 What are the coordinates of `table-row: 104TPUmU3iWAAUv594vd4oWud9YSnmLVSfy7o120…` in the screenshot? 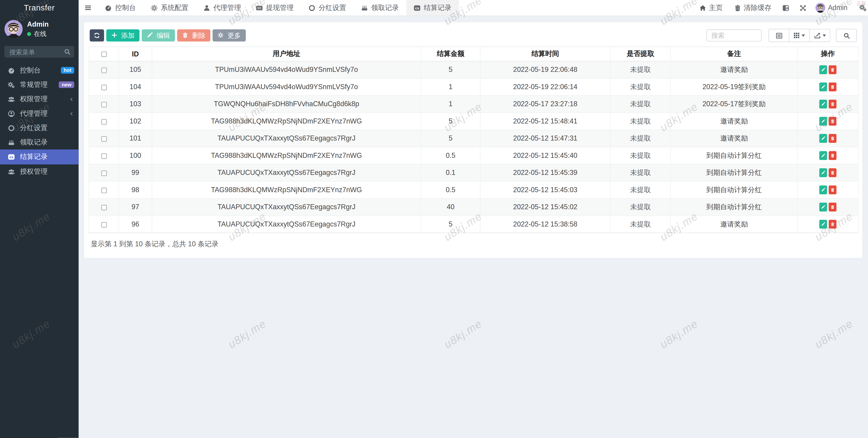 It's located at (474, 87).